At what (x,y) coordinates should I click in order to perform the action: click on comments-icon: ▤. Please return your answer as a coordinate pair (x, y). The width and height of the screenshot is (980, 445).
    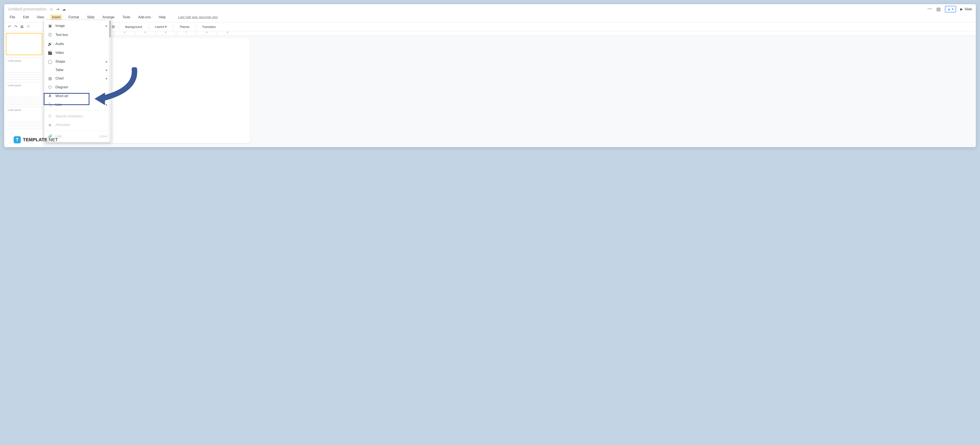
    Looking at the image, I should click on (939, 9).